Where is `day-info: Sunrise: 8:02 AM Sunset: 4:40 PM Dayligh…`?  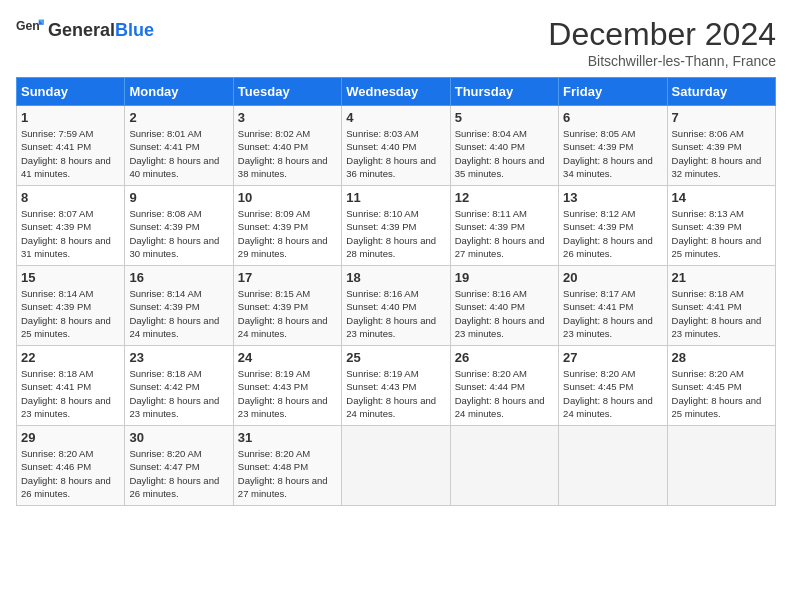
day-info: Sunrise: 8:02 AM Sunset: 4:40 PM Dayligh… is located at coordinates (288, 154).